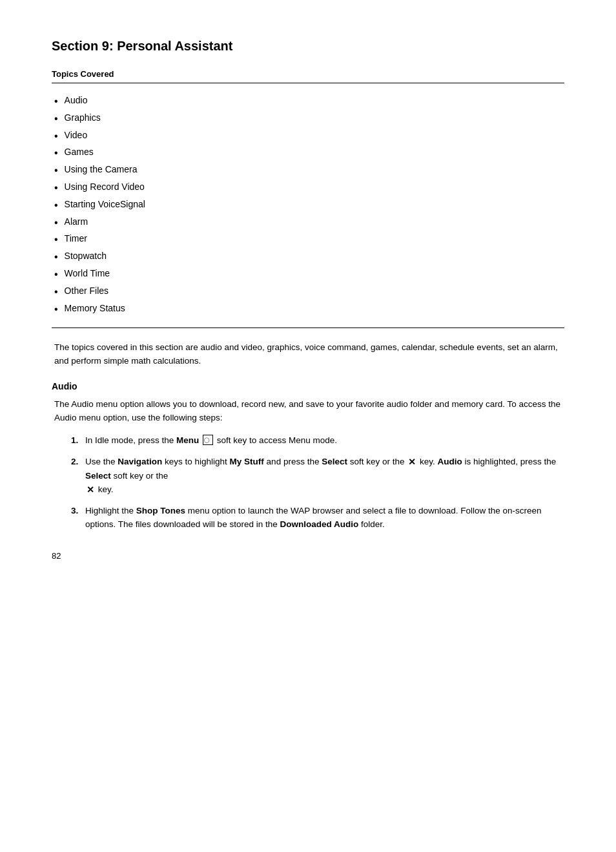 This screenshot has height=852, width=616. What do you see at coordinates (308, 257) in the screenshot?
I see `list-item: Stopwatch` at bounding box center [308, 257].